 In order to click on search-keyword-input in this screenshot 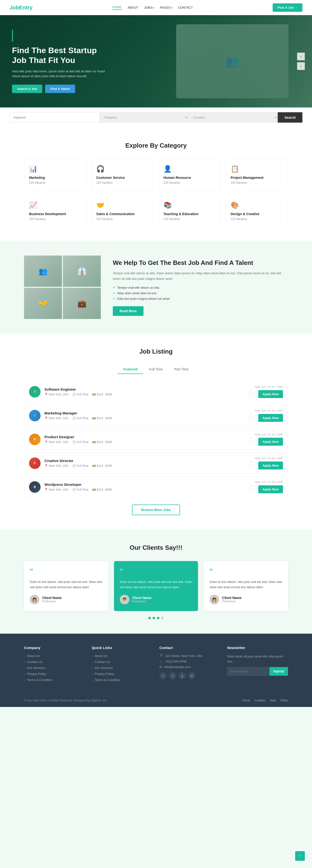, I will do `click(55, 117)`.